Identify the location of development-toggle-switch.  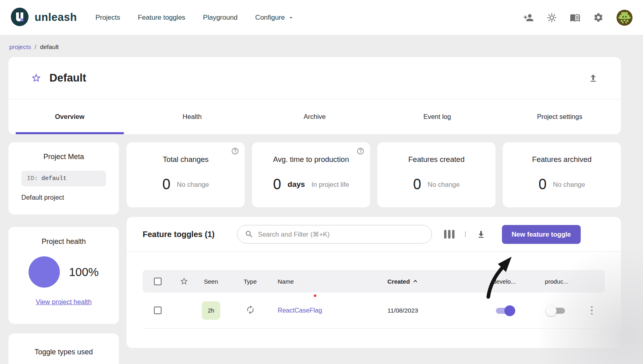
(504, 311).